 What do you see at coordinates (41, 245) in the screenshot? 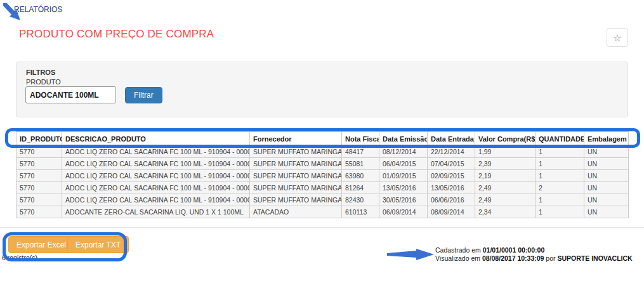
I see `export-excel-button: Exportar Excel` at bounding box center [41, 245].